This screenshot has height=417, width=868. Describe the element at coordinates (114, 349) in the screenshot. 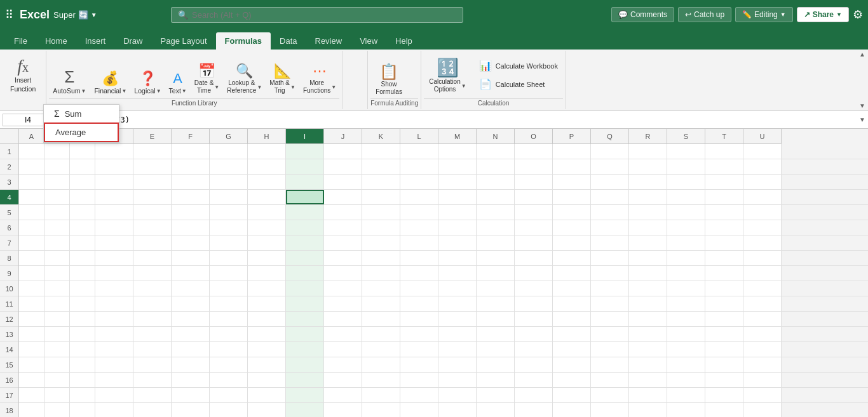

I see `cell-D14` at that location.